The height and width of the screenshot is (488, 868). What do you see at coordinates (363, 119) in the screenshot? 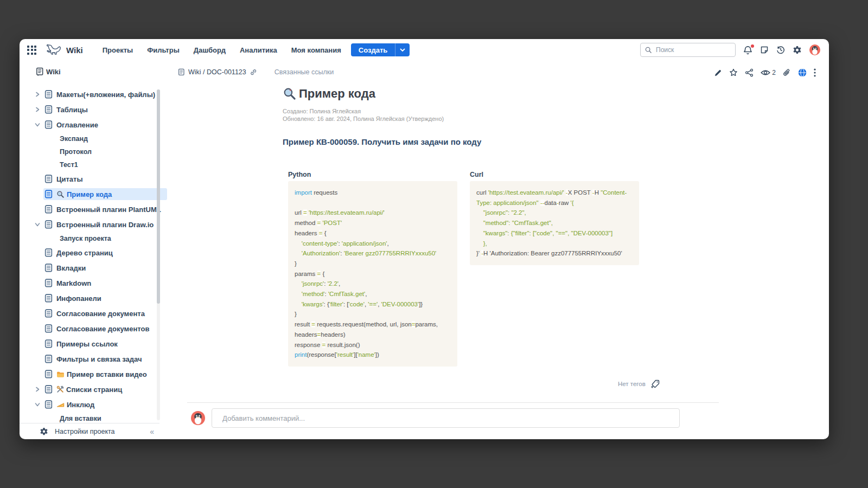
I see `updated-line: Обновлено: 16 авг. 2024, Полина Яглейска…` at bounding box center [363, 119].